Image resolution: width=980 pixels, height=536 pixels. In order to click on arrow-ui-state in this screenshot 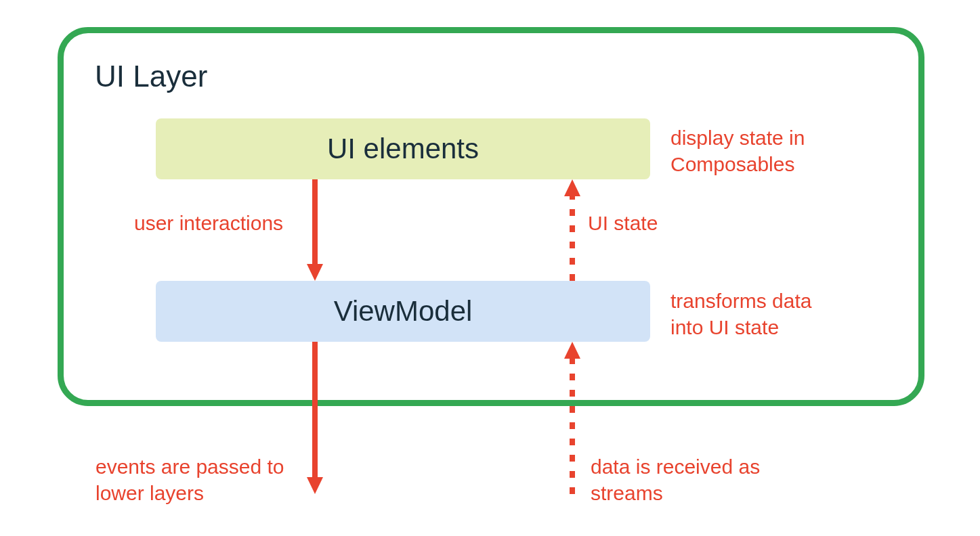, I will do `click(572, 230)`.